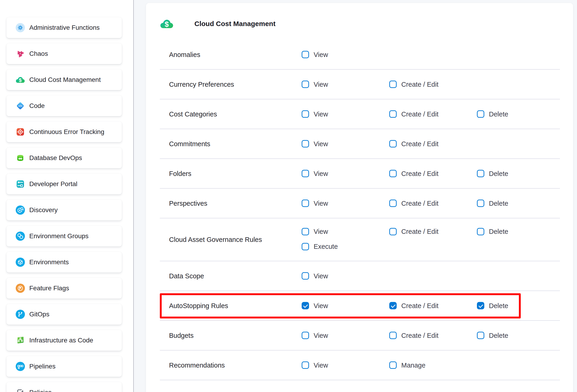 The height and width of the screenshot is (392, 577). Describe the element at coordinates (414, 203) in the screenshot. I see `permission-create-edit-perspectives: Create / Edit` at that location.